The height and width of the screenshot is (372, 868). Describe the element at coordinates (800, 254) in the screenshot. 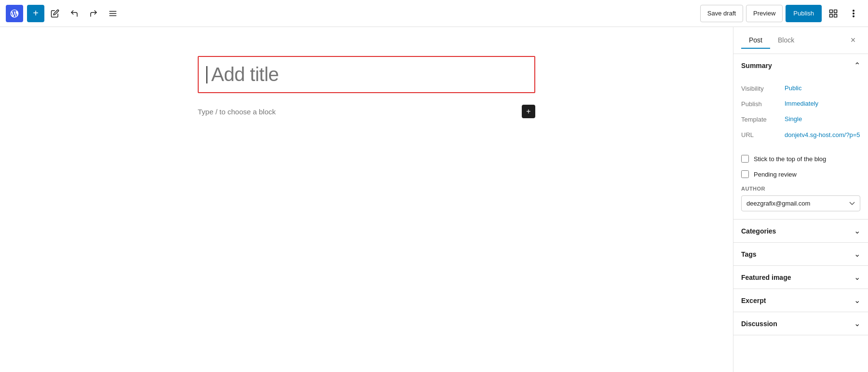

I see `tags-section: Tags ⌄` at that location.